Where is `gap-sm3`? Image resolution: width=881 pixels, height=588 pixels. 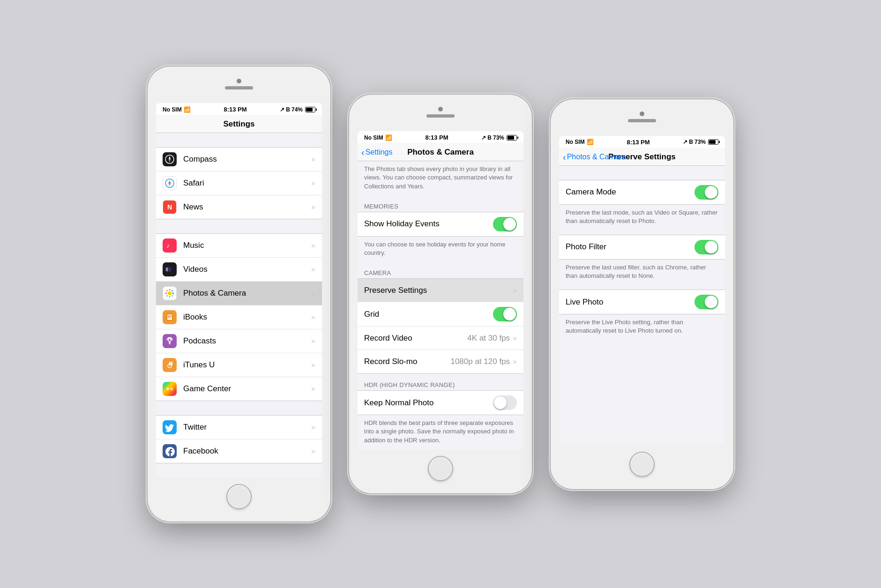 gap-sm3 is located at coordinates (440, 376).